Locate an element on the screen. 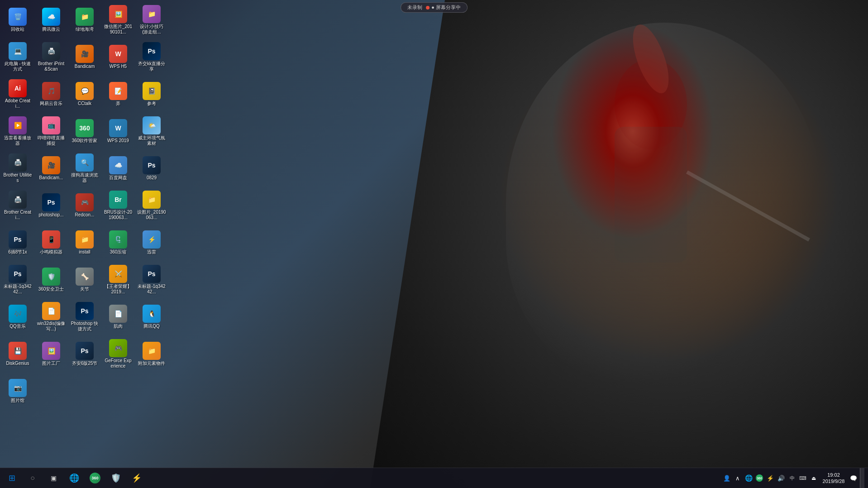 The image size is (868, 488). icon-label-jirou: 肌肉 is located at coordinates (118, 326).